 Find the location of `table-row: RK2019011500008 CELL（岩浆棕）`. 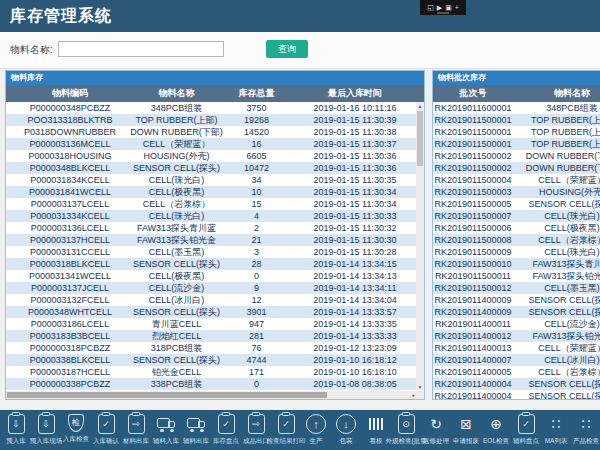

table-row: RK2019011500008 CELL（岩浆棕） is located at coordinates (516, 240).